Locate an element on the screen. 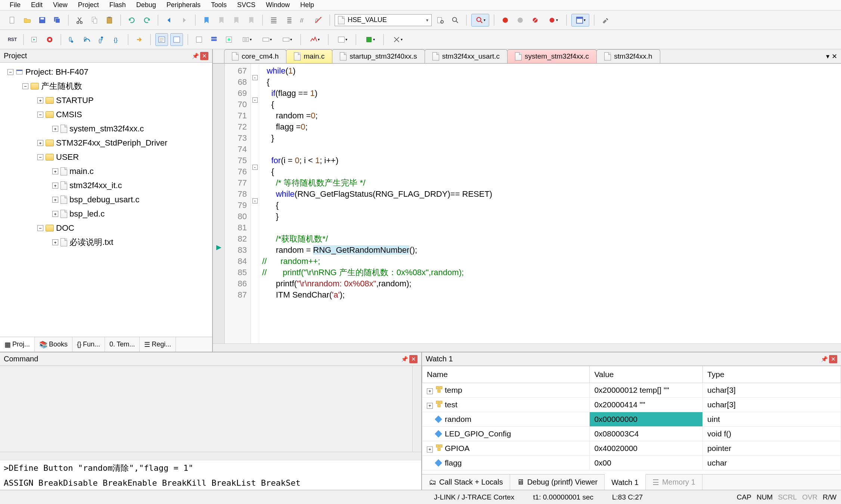  tree-group: −USER is located at coordinates (106, 157).